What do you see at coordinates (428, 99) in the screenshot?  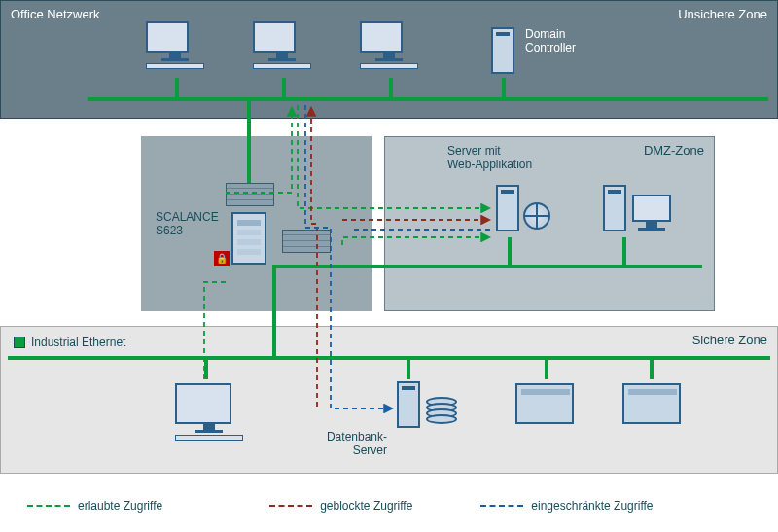 I see `bus-unsafe` at bounding box center [428, 99].